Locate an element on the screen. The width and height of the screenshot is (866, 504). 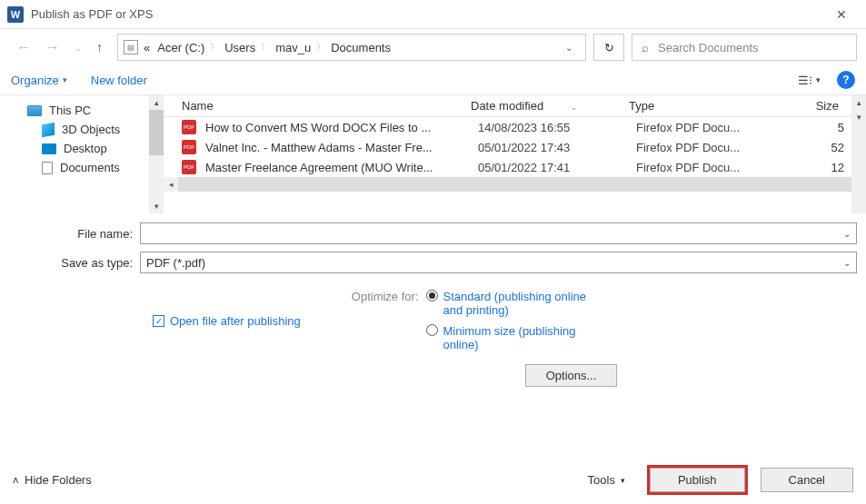
search-icon: ⌕ is located at coordinates (645, 47).